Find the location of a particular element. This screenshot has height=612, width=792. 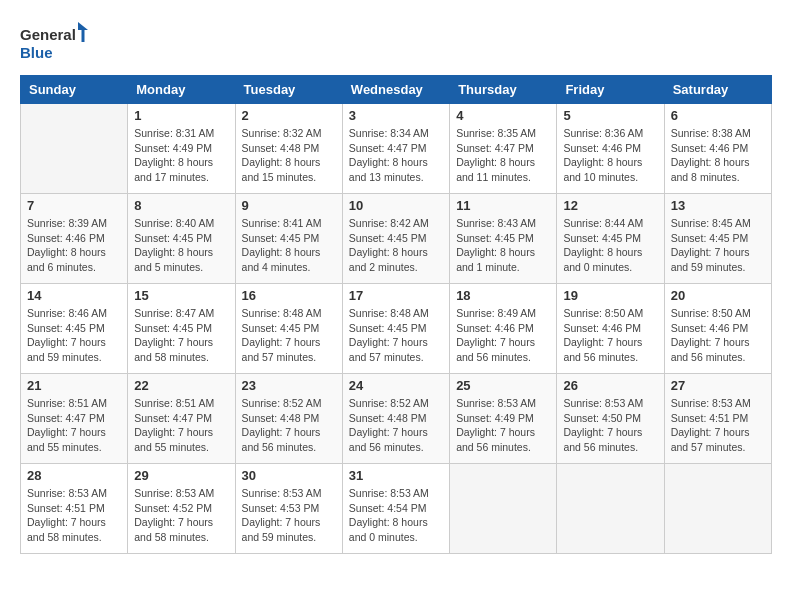

calendar-cell: 15Sunrise: 8:47 AMSunset: 4:45 PMDayligh… is located at coordinates (182, 329).